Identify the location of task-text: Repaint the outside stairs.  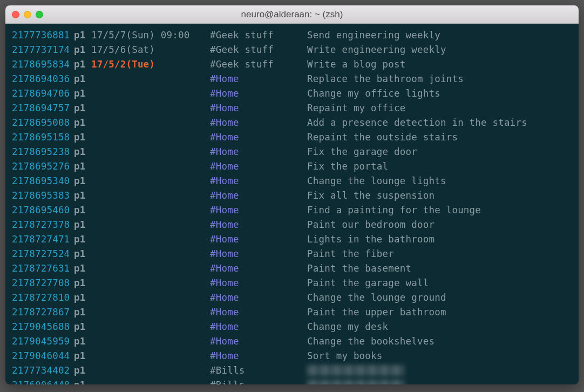
(382, 137).